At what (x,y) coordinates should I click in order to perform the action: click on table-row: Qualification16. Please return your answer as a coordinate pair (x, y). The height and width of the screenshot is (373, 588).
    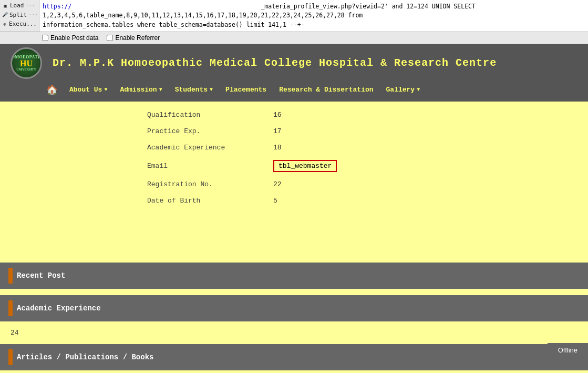
    Looking at the image, I should click on (363, 115).